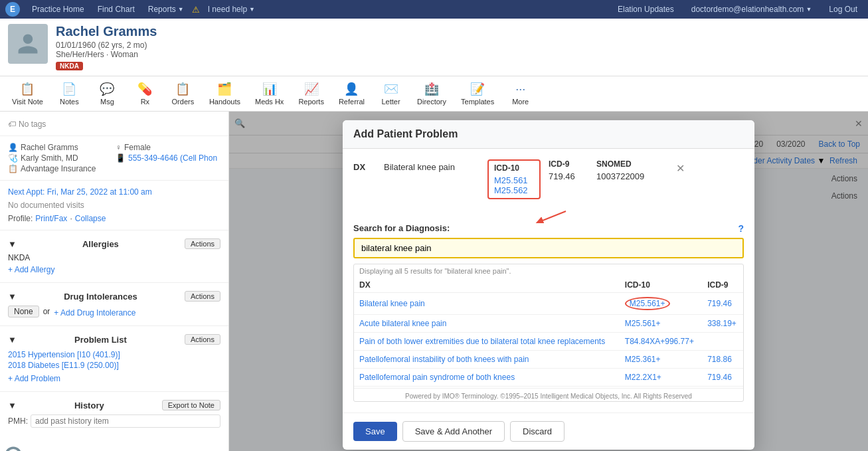 Image resolution: width=868 pixels, height=451 pixels. Describe the element at coordinates (434, 48) in the screenshot. I see `patient-header: Rachel Gramms 01/01/1960 (62 yrs, 2 mo) …` at that location.